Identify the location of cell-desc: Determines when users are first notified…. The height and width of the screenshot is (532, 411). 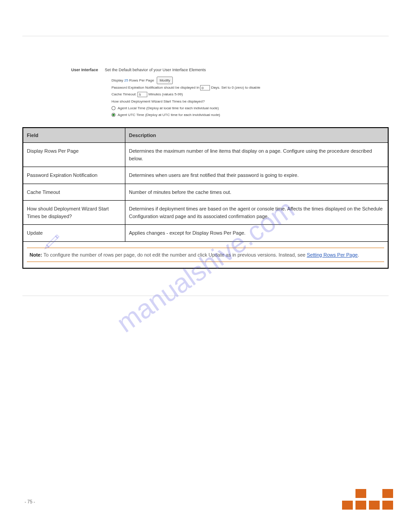
(257, 176).